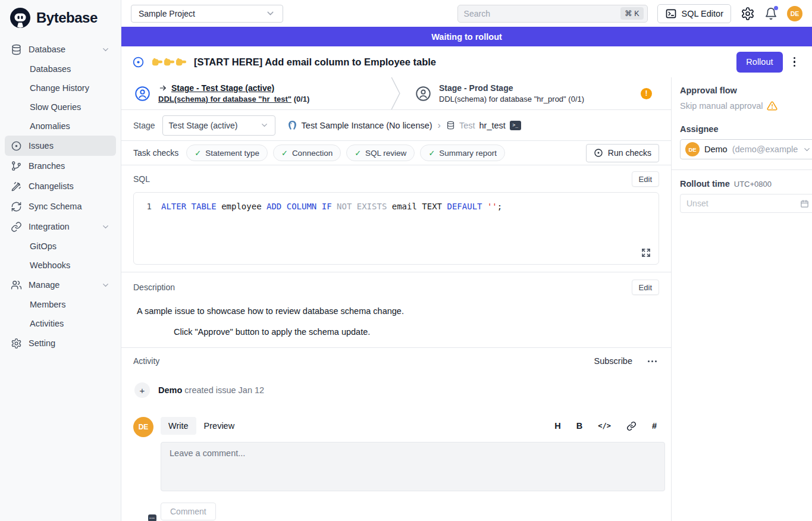  I want to click on task-checks-row: Task checks ✓Statement type ✓Connection …, so click(396, 153).